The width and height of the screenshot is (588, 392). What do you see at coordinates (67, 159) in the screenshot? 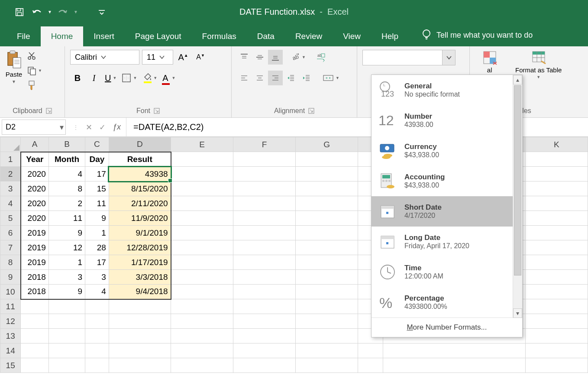
I see `cell: Month` at bounding box center [67, 159].